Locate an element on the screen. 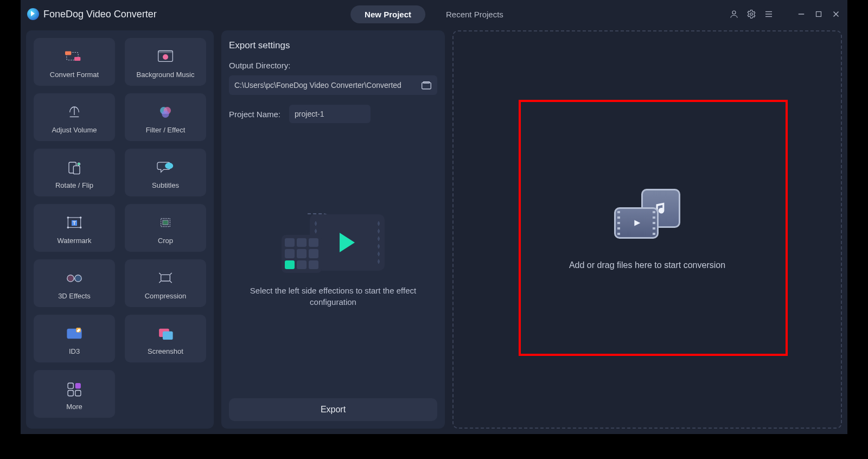 The height and width of the screenshot is (459, 868). output-dir-label: Output Directory: is located at coordinates (333, 65).